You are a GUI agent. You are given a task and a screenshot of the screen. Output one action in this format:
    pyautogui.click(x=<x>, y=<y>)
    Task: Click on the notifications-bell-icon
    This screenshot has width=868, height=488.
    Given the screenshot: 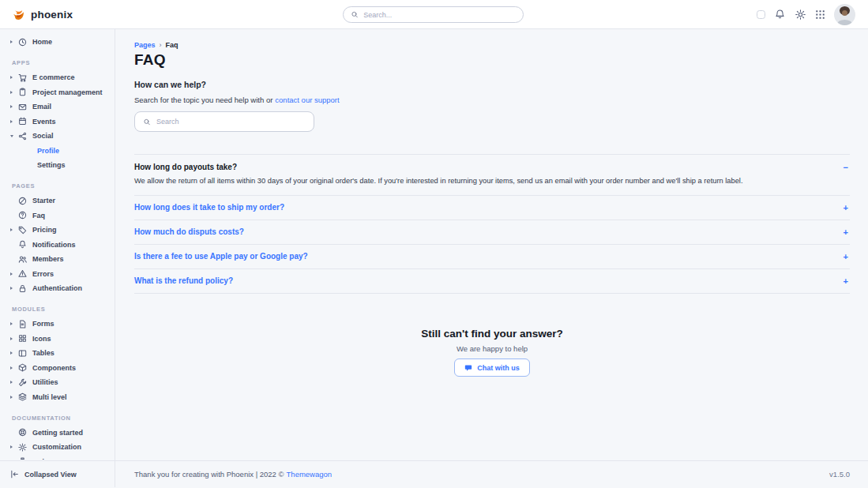 What is the action you would take?
    pyautogui.click(x=780, y=14)
    